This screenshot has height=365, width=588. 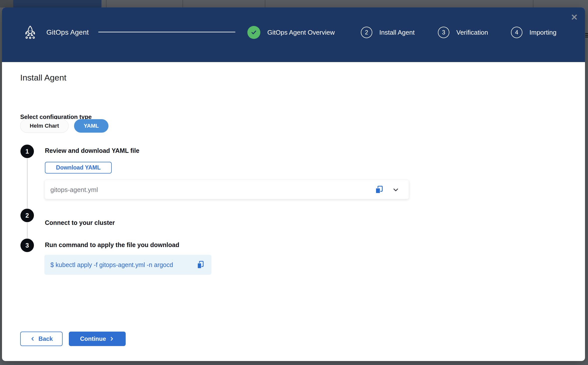 What do you see at coordinates (574, 17) in the screenshot?
I see `close-button: ✕` at bounding box center [574, 17].